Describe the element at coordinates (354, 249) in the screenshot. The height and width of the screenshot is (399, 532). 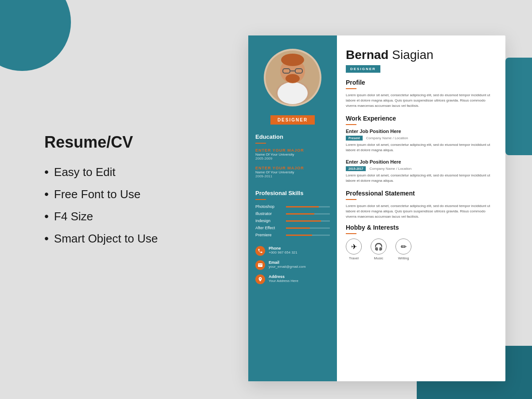
I see `hobby-travel: ✈ Travel` at that location.